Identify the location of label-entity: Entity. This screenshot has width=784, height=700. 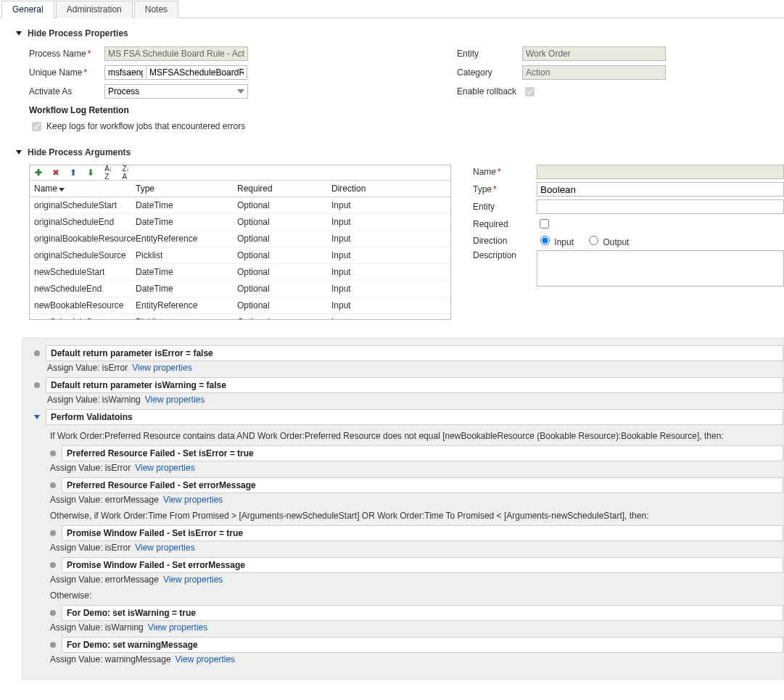
(490, 54).